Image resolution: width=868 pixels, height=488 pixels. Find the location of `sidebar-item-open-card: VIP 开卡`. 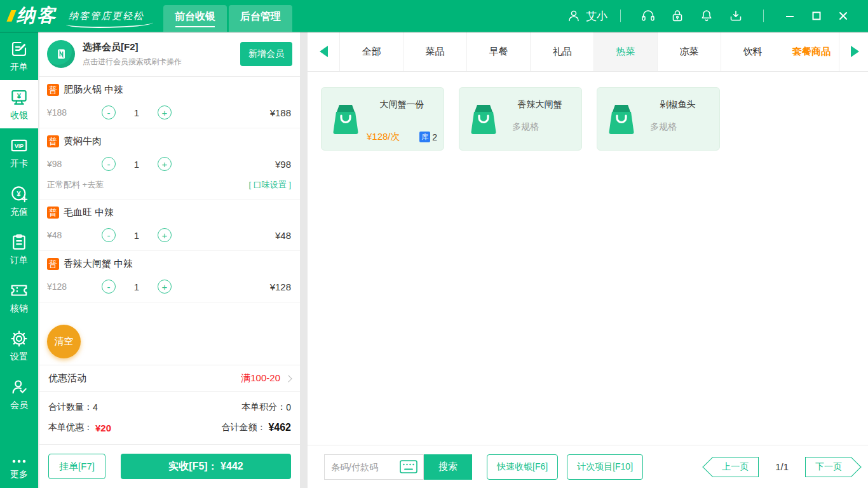

sidebar-item-open-card: VIP 开卡 is located at coordinates (19, 152).